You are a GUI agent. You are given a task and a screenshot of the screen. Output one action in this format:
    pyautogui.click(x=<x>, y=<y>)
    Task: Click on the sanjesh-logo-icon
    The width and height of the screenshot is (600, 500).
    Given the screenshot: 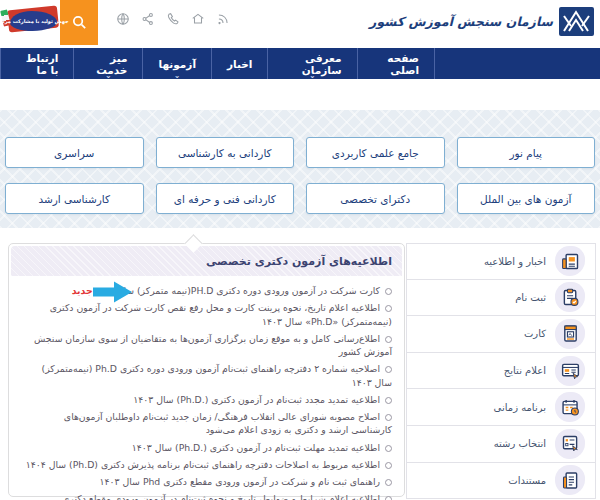 What is the action you would take?
    pyautogui.click(x=576, y=22)
    